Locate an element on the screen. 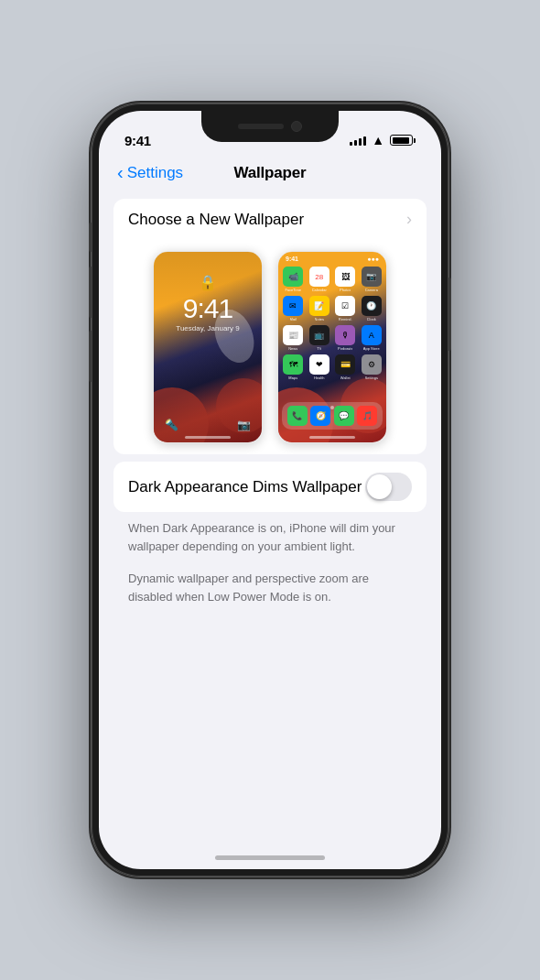 The width and height of the screenshot is (540, 980). volume-down-button is located at coordinates (90, 356).